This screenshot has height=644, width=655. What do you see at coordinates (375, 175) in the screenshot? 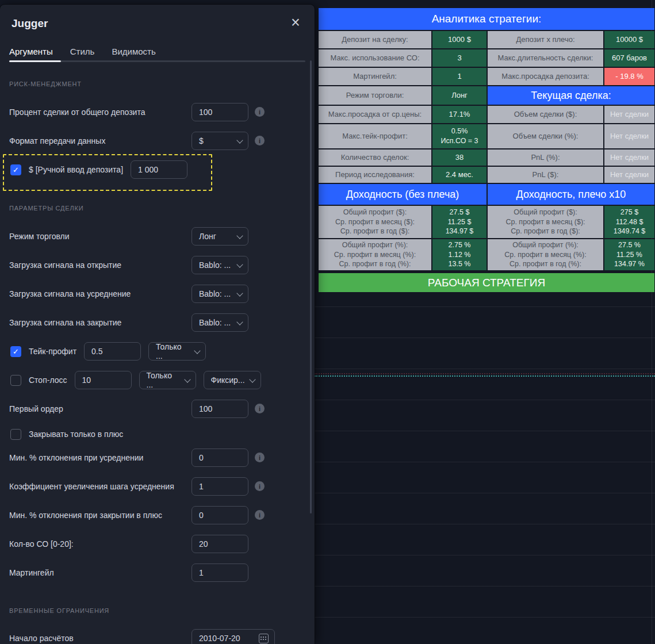
I see `table-cell-label: Период исследования:` at bounding box center [375, 175].